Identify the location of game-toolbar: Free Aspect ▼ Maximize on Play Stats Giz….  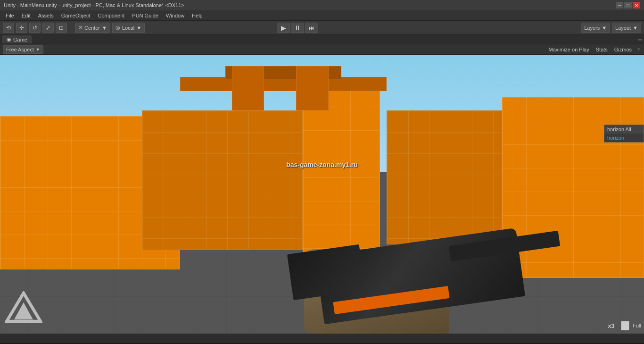
(322, 50).